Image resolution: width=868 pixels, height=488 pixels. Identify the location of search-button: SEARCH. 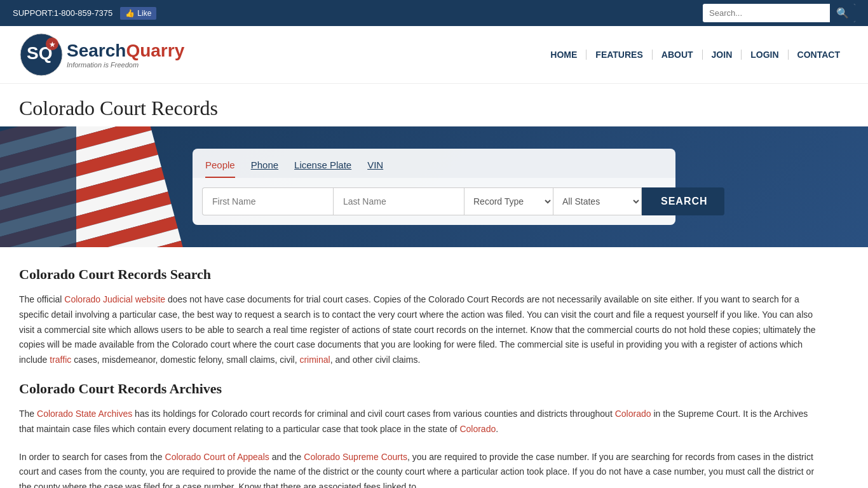
(683, 201).